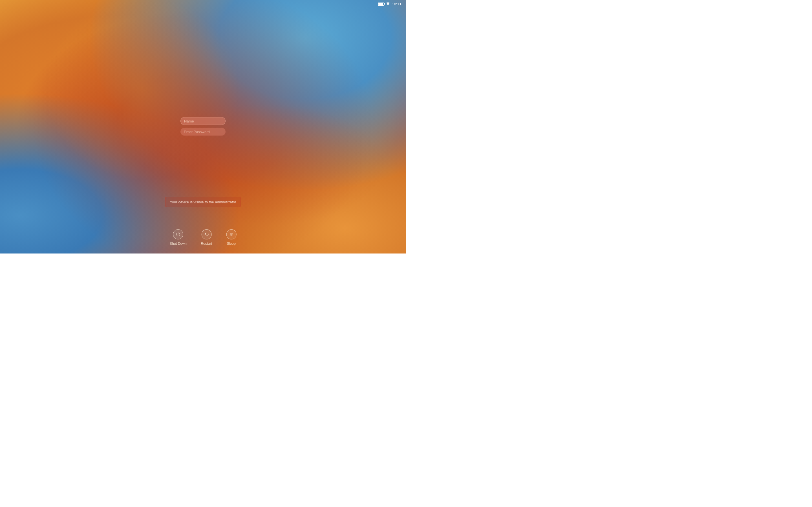 The height and width of the screenshot is (507, 812). What do you see at coordinates (207, 234) in the screenshot?
I see `restart-icon` at bounding box center [207, 234].